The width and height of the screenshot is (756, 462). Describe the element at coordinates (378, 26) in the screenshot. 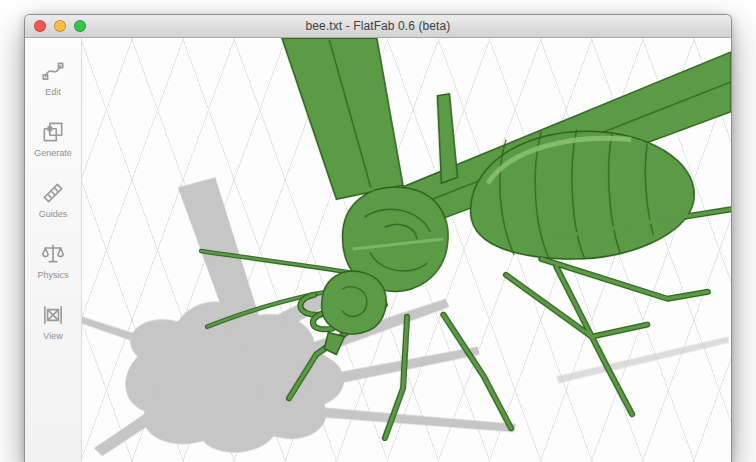

I see `window-title: bee.txt - FlatFab 0.6 (beta)` at that location.